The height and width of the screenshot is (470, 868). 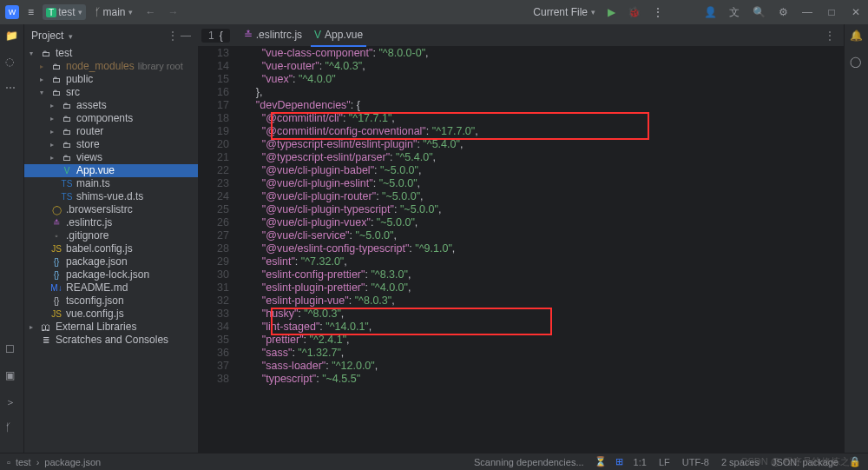 What do you see at coordinates (541, 158) in the screenshot?
I see `code-line: "@typescript-eslint/parser": "^5.4.0",` at bounding box center [541, 158].